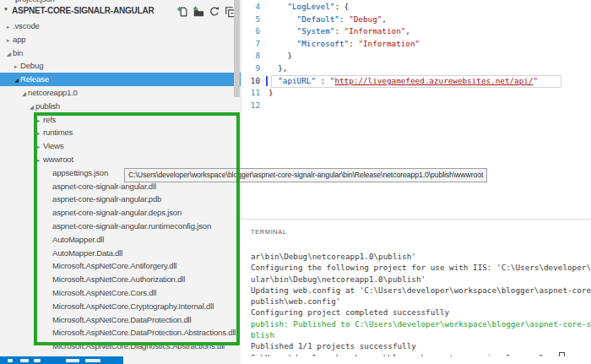  I want to click on tree-item--vscode: ▸.vscode, so click(120, 26).